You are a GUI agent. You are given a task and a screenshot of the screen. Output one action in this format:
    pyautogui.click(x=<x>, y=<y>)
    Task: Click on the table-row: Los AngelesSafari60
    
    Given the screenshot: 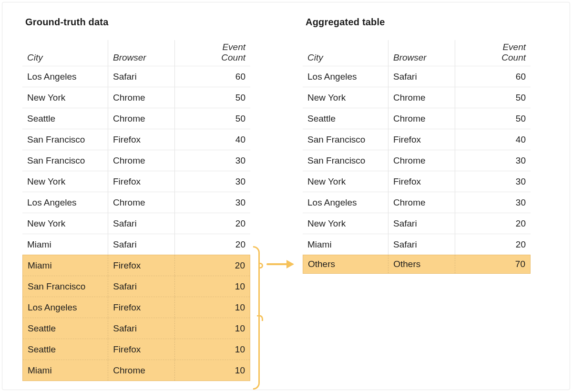 What is the action you would take?
    pyautogui.click(x=136, y=76)
    